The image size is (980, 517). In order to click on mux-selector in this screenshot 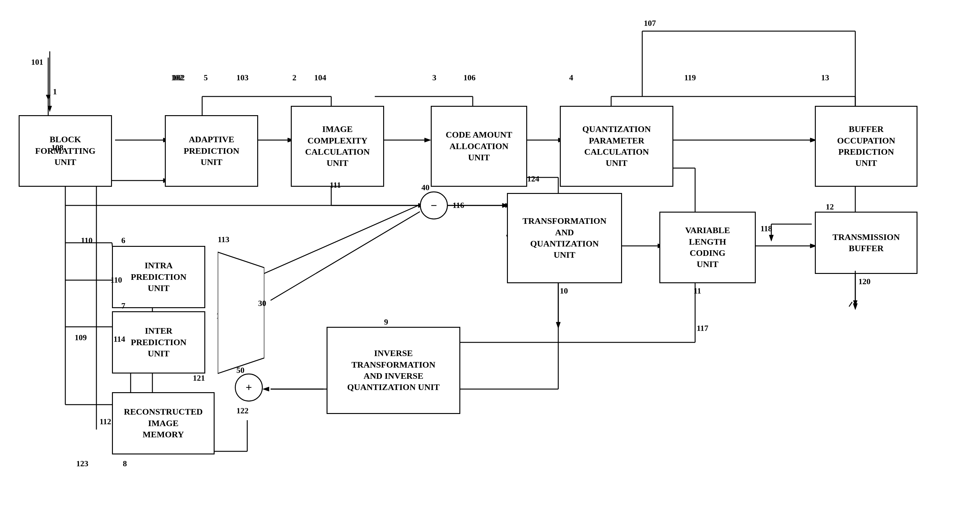, I will do `click(241, 313)`.